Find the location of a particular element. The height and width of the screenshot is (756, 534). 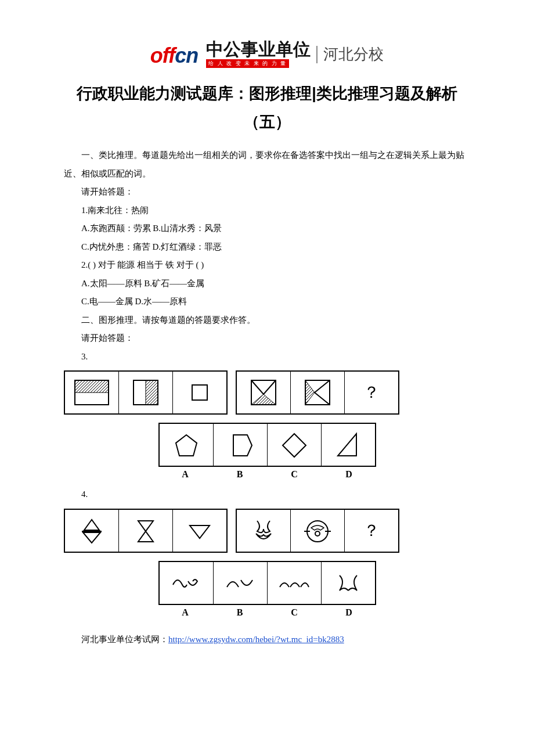

q4-choice-b is located at coordinates (240, 583).